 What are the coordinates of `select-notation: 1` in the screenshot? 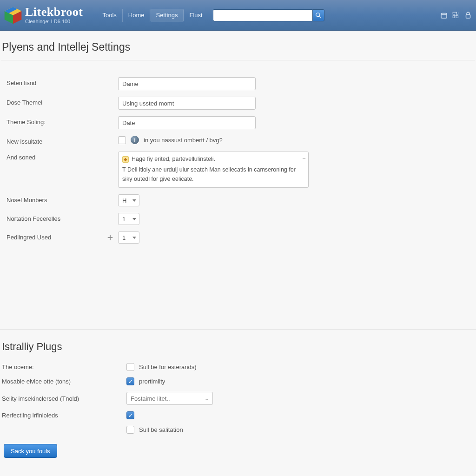 It's located at (129, 219).